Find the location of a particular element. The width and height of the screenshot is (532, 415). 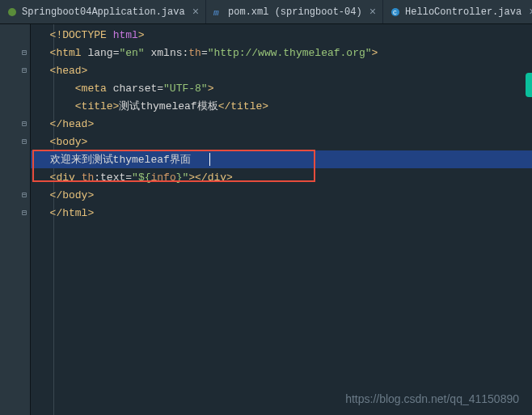

java-icon is located at coordinates (12, 12).